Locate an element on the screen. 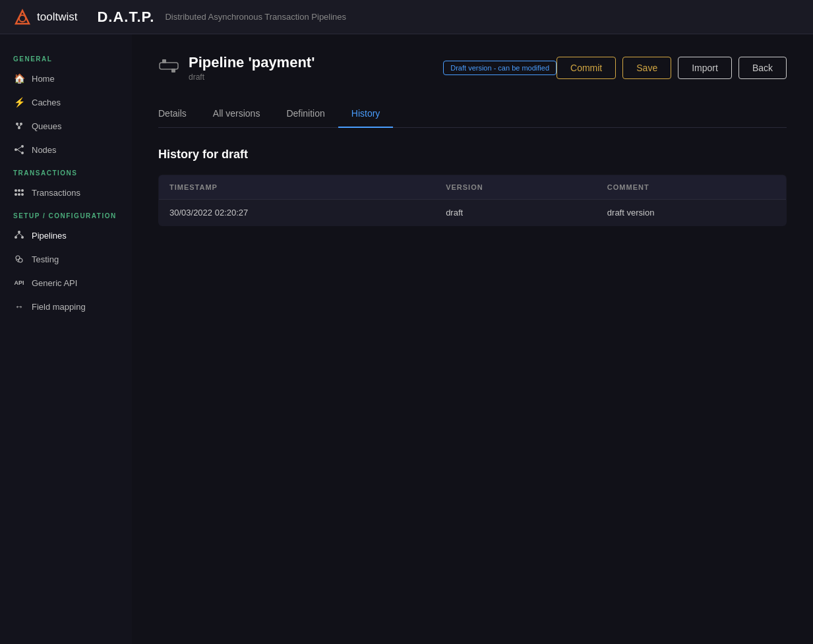 The width and height of the screenshot is (813, 644). queues-icon is located at coordinates (19, 126).